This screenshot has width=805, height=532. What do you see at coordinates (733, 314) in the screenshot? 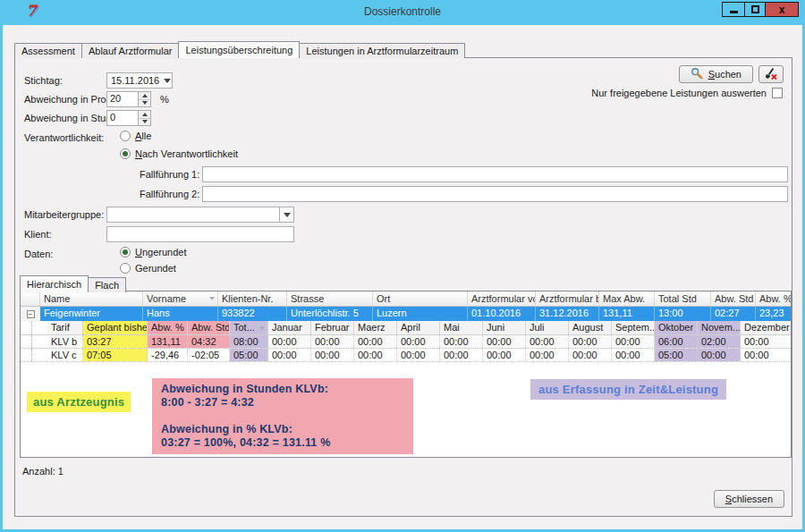
I see `cell-abw-std: 02:27` at bounding box center [733, 314].